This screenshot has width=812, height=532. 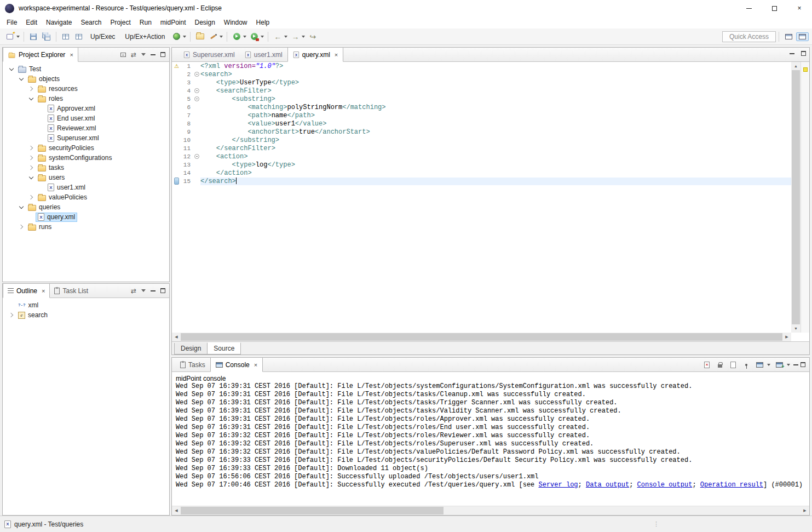 I want to click on tree-item-query-xml: Xquery.xml, so click(x=86, y=217).